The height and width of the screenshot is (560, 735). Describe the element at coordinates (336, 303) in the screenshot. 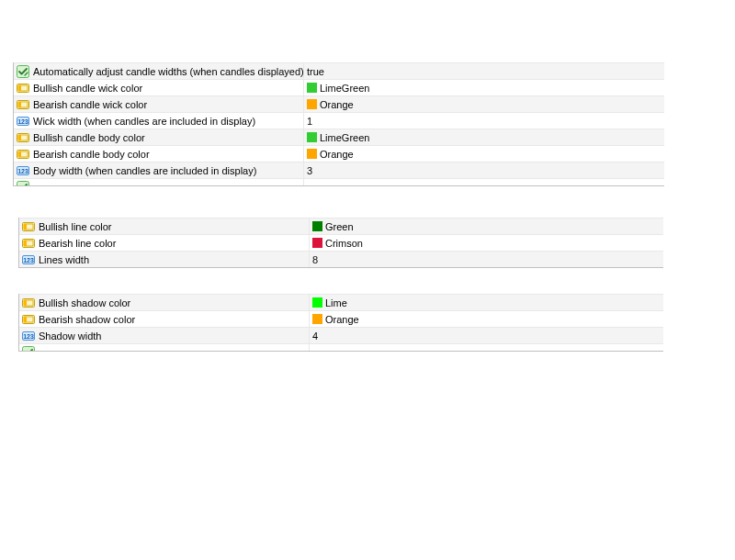

I see `property-value: Lime` at that location.